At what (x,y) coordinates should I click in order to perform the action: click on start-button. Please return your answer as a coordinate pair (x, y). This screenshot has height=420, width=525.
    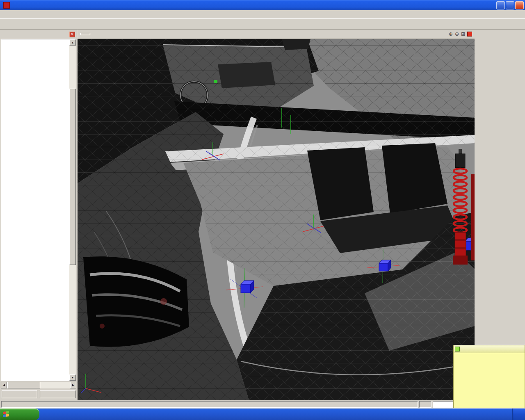
    Looking at the image, I should click on (20, 414).